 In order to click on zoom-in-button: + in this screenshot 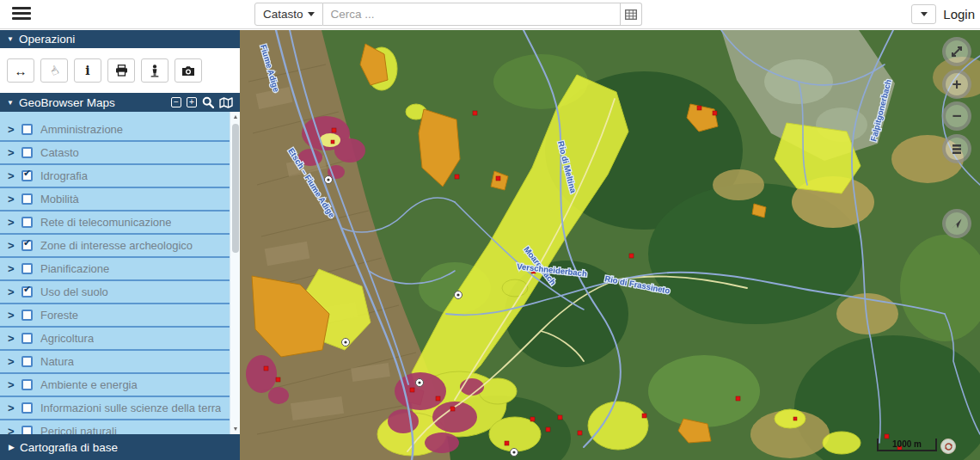, I will do `click(957, 84)`.